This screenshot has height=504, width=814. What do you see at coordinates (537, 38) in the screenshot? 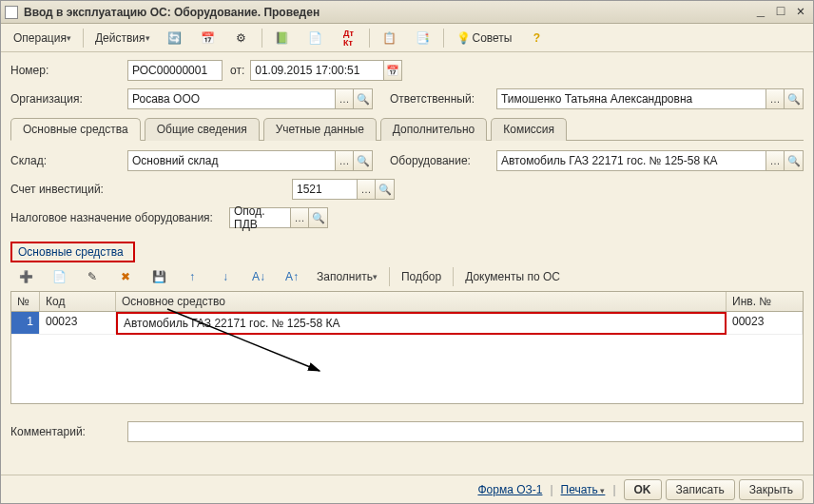
I see `help-icon: ?` at bounding box center [537, 38].